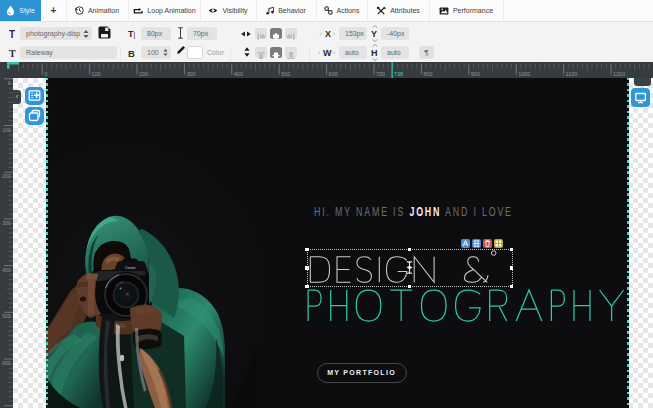  Describe the element at coordinates (524, 74) in the screenshot. I see `svg-text: 1000` at that location.